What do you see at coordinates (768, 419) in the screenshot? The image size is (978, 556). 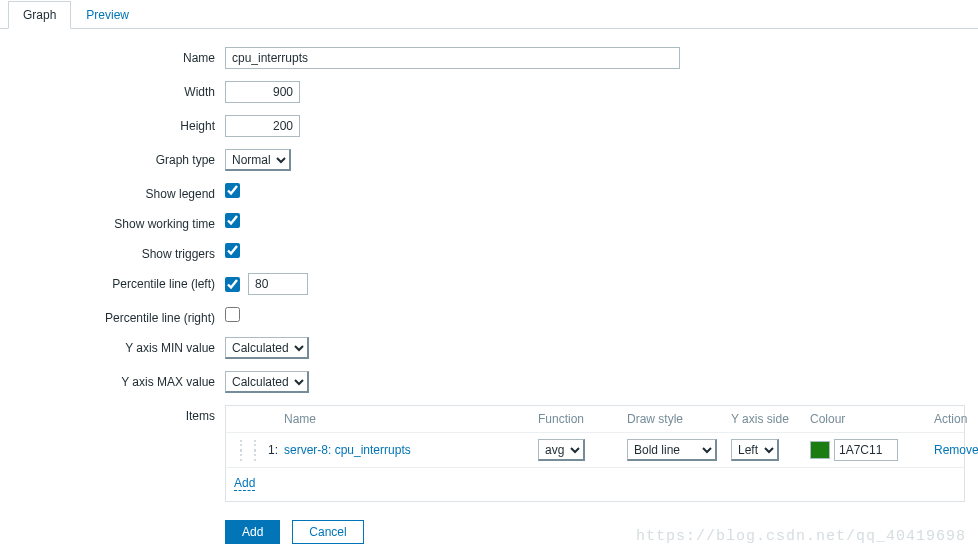 I see `col-y-axis-side: Y axis side` at bounding box center [768, 419].